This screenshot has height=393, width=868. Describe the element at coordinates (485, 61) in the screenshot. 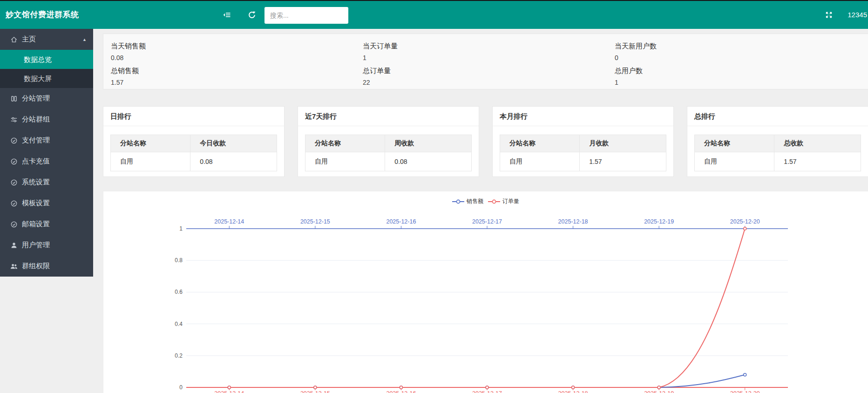

I see `stats-panel: 当天销售额0.08总销售额1.57当天订单量1总订单量22当天新用户数0总用户数…` at that location.